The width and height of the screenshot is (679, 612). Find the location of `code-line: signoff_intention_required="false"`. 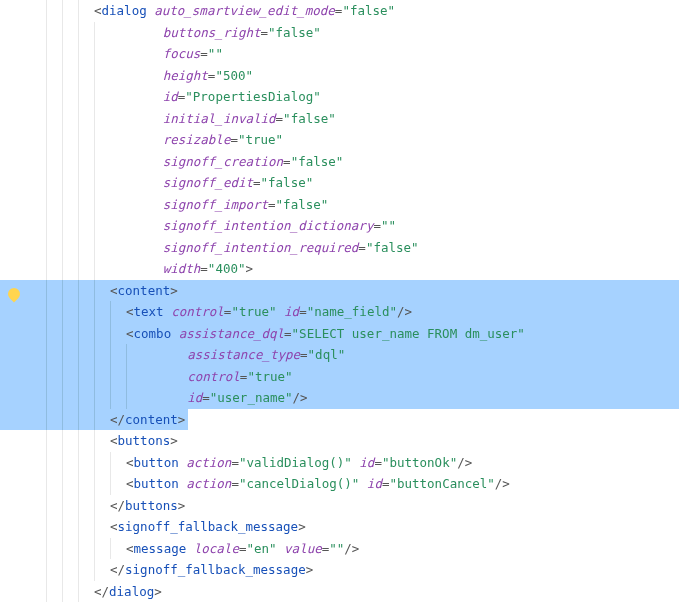

code-line: signoff_intention_required="false" is located at coordinates (362, 248).